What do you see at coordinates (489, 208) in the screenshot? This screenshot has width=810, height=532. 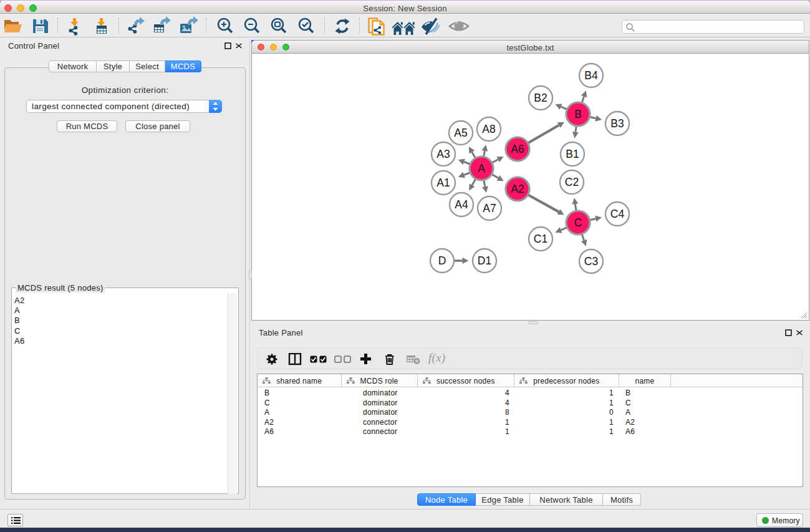 I see `svg-text: A7` at bounding box center [489, 208].